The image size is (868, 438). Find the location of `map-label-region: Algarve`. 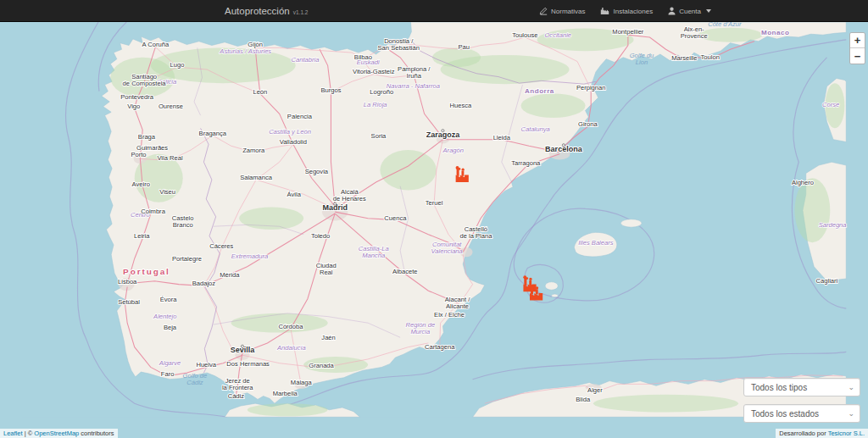

map-label-region: Algarve is located at coordinates (170, 363).